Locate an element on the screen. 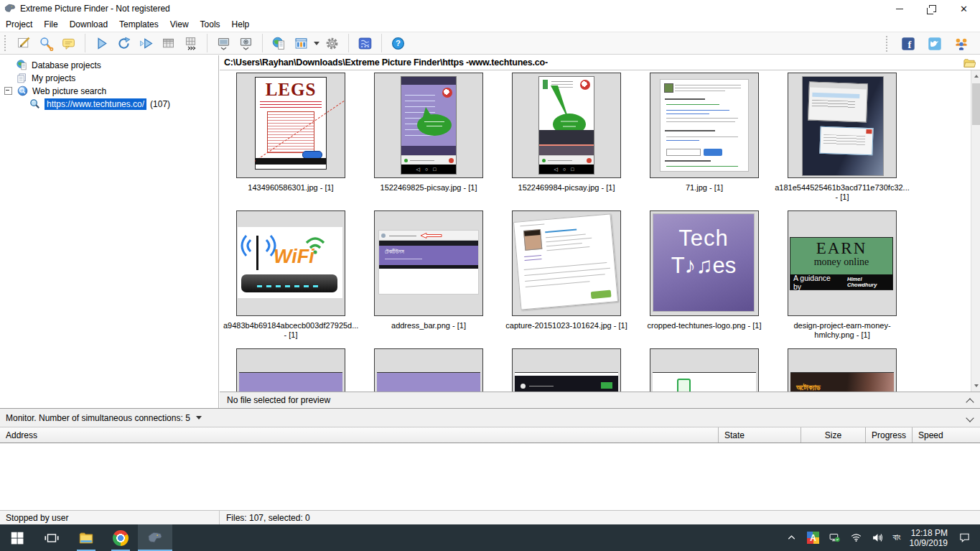 Image resolution: width=980 pixels, height=551 pixels. menu-tools: Tools is located at coordinates (215, 24).